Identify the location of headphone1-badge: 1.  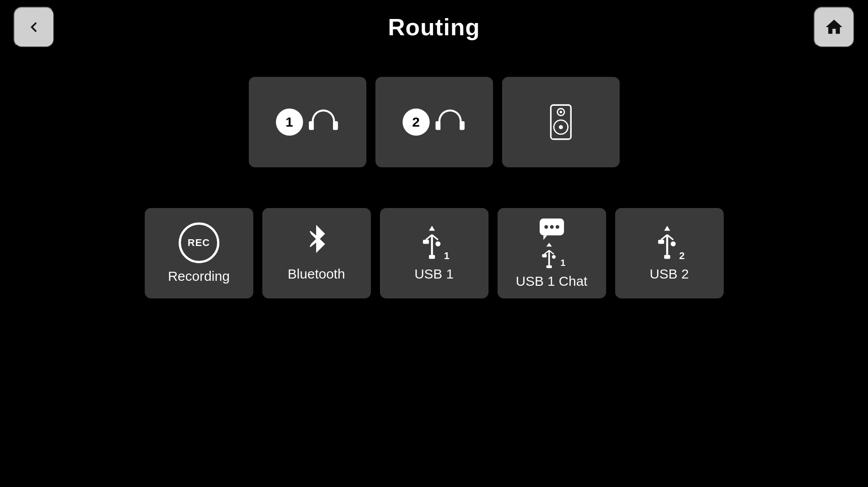
(289, 122).